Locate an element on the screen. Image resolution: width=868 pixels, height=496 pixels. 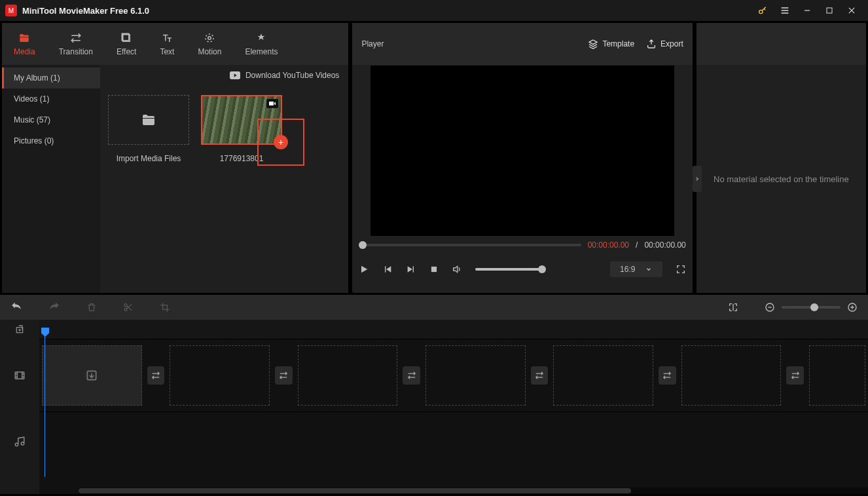
sidebar-my-album: My Album (1) is located at coordinates (51, 78).